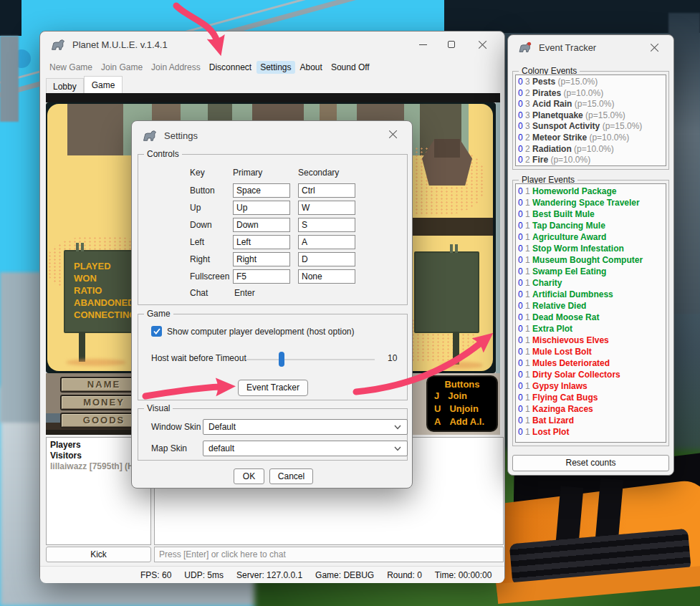 Image resolution: width=700 pixels, height=606 pixels. What do you see at coordinates (202, 191) in the screenshot?
I see `binding-name: Button` at bounding box center [202, 191].